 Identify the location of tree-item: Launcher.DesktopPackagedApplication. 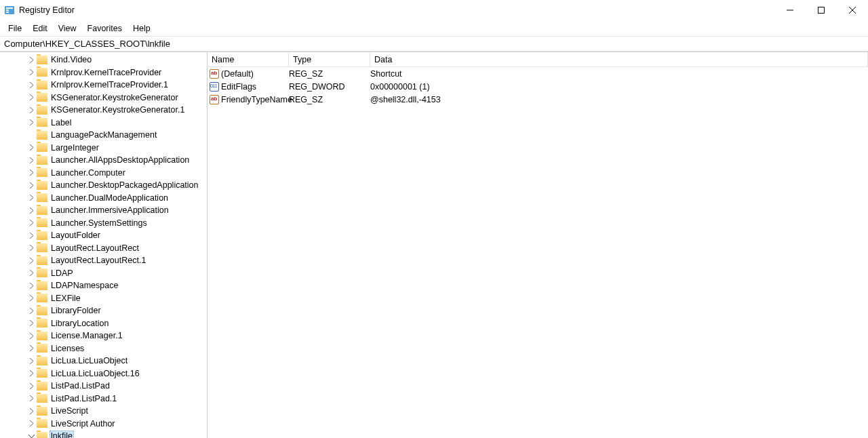
(103, 186).